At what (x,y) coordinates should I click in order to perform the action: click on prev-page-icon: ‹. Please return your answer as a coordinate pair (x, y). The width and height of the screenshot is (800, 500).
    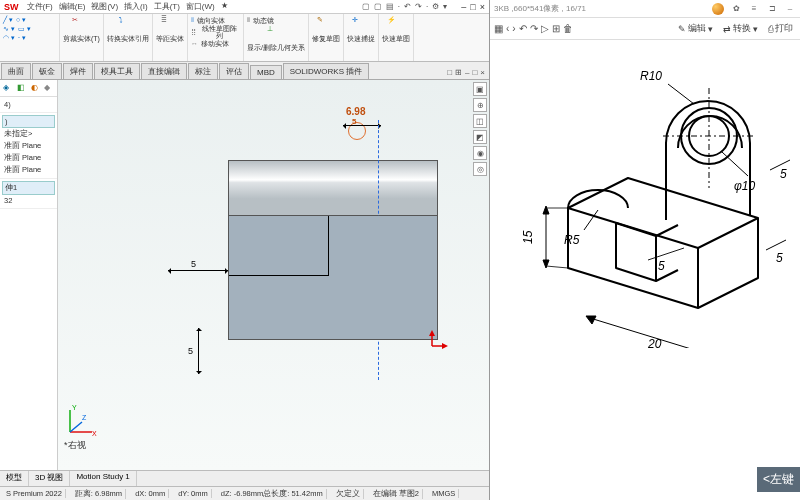
    Looking at the image, I should click on (508, 28).